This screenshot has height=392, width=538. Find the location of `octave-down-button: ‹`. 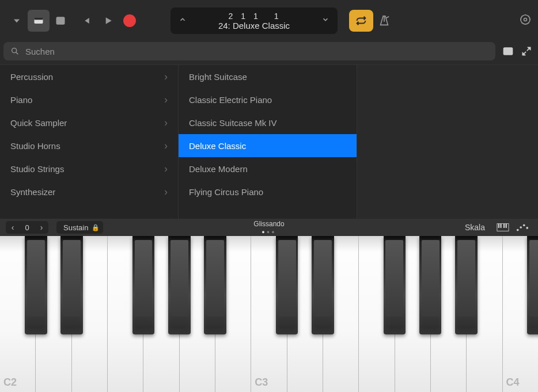

octave-down-button: ‹ is located at coordinates (13, 227).